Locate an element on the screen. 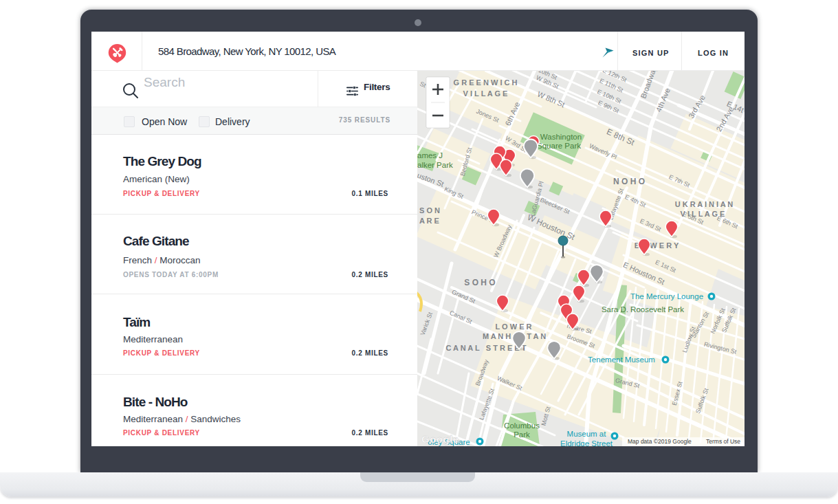 The width and height of the screenshot is (838, 504). svg-text: Museum at is located at coordinates (587, 434).